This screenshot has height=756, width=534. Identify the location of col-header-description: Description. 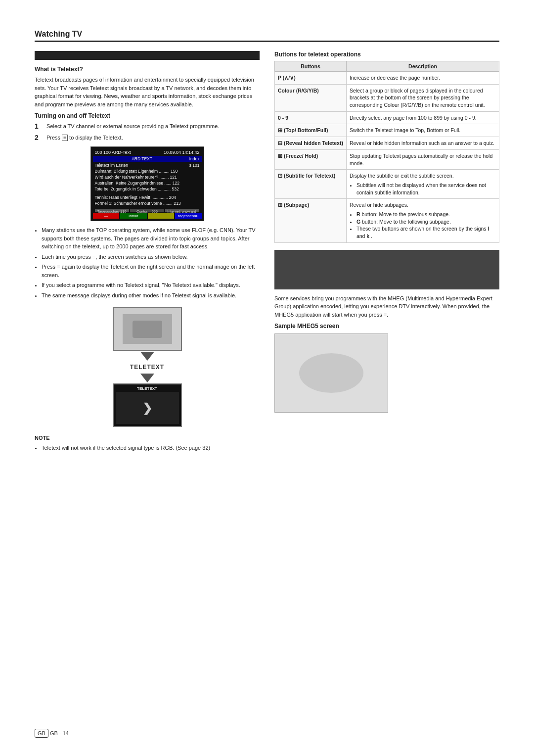
(422, 66).